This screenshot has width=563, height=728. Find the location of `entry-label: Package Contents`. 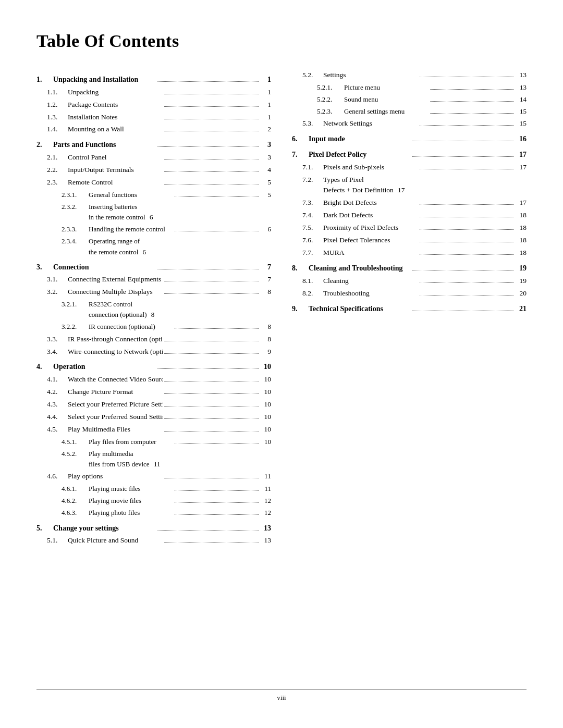

entry-label: Package Contents is located at coordinates (115, 105).